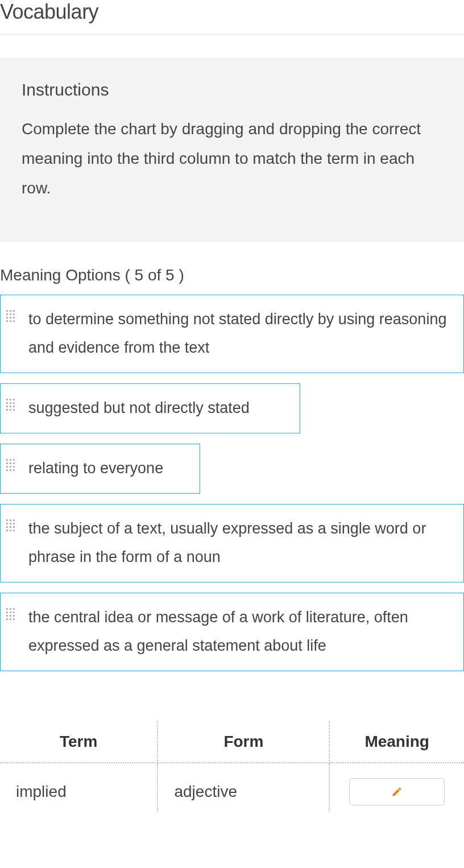 The image size is (464, 868). I want to click on table-header-form: Form, so click(243, 742).